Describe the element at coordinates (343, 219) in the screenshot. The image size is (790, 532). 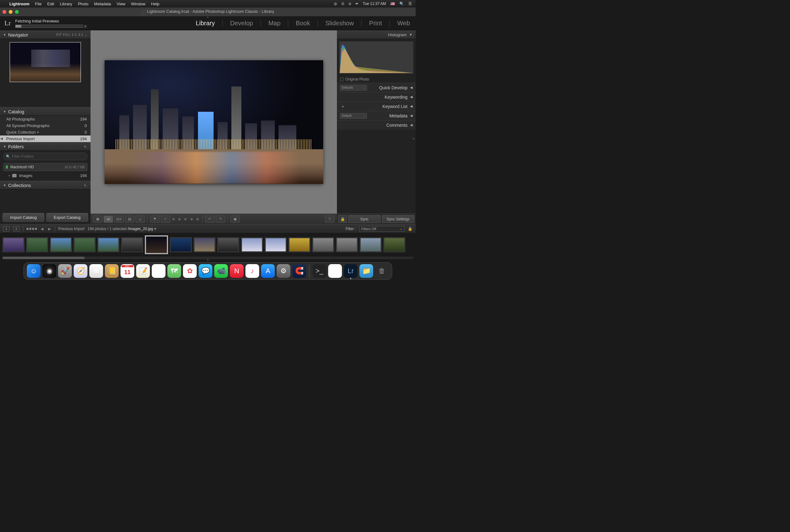
I see `sync-lock-button: 🔒` at that location.